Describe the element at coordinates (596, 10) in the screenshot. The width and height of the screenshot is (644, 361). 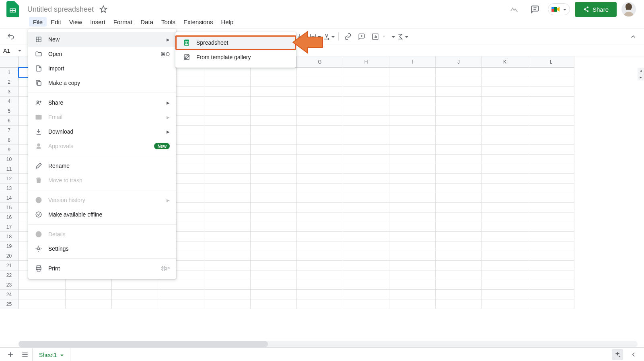
I see `share-button: Share` at that location.